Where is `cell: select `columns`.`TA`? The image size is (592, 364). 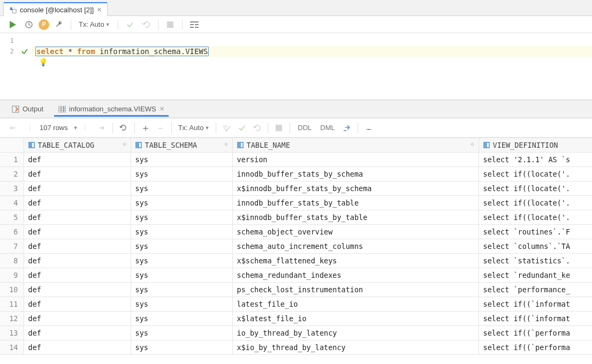
cell: select `columns`.`TA is located at coordinates (535, 246).